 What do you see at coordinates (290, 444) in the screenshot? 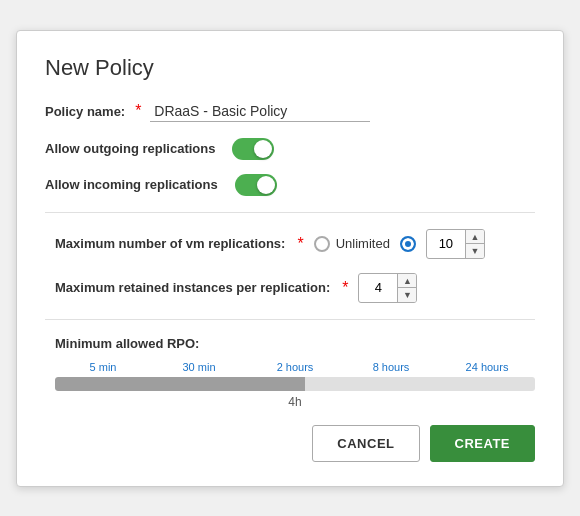
I see `dialog-footer: CANCEL CREATE` at bounding box center [290, 444].